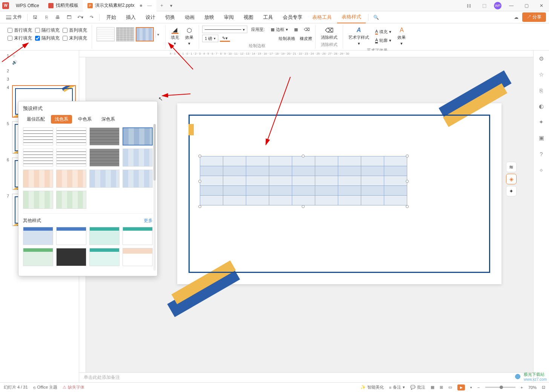 The image size is (549, 392). Describe the element at coordinates (541, 106) in the screenshot. I see `sidebar-palette-icon: ◐` at that location.